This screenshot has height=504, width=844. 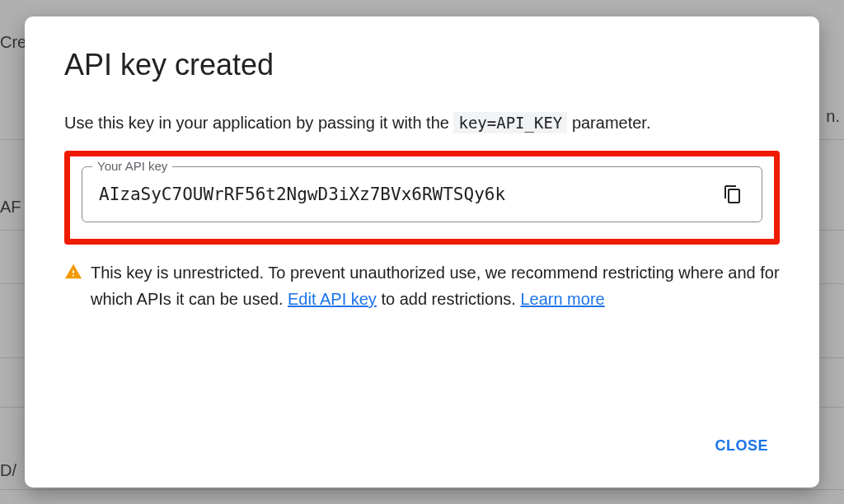 I want to click on close-button: CLOSE, so click(x=742, y=446).